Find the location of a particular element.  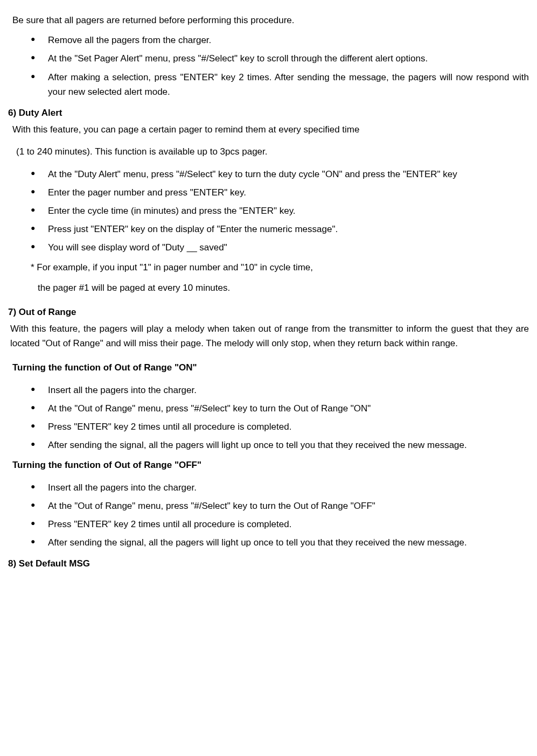

section-7-bullets-on: Insert all the pagers into the charger. … is located at coordinates (280, 418).